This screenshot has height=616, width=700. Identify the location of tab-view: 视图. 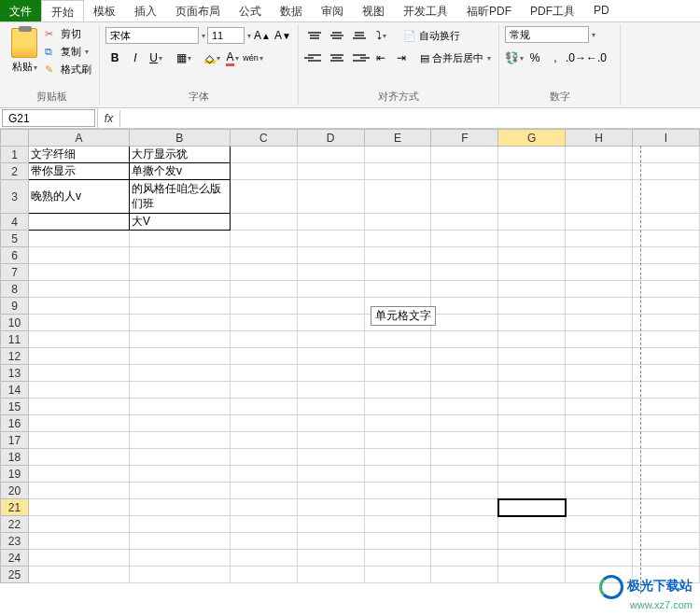
(373, 11).